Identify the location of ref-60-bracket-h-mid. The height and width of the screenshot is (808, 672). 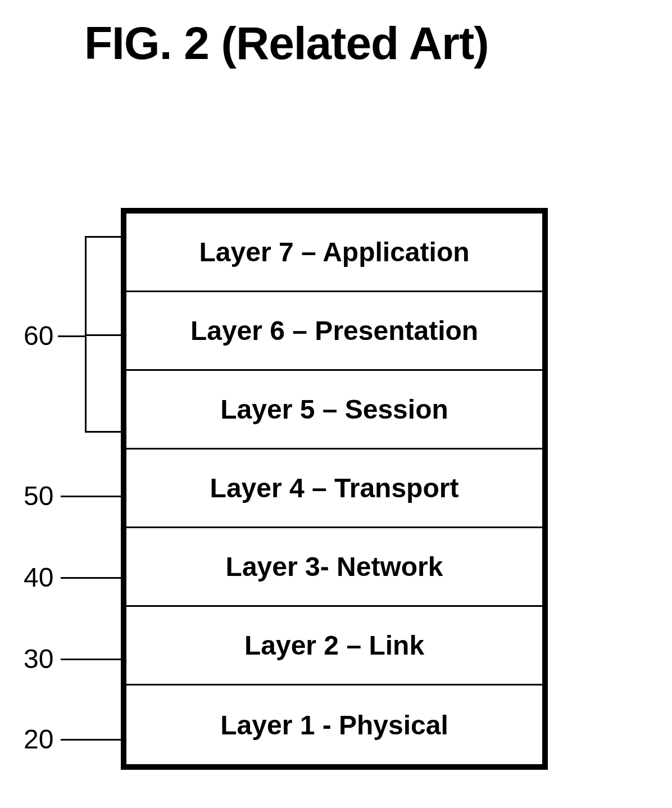
(103, 335).